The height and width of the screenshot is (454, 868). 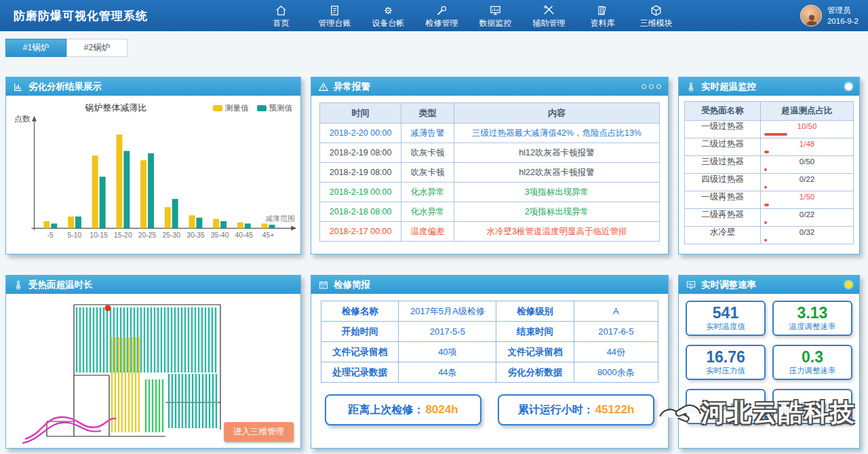 I want to click on panel-title: 劣化分析结果展示, so click(x=65, y=87).